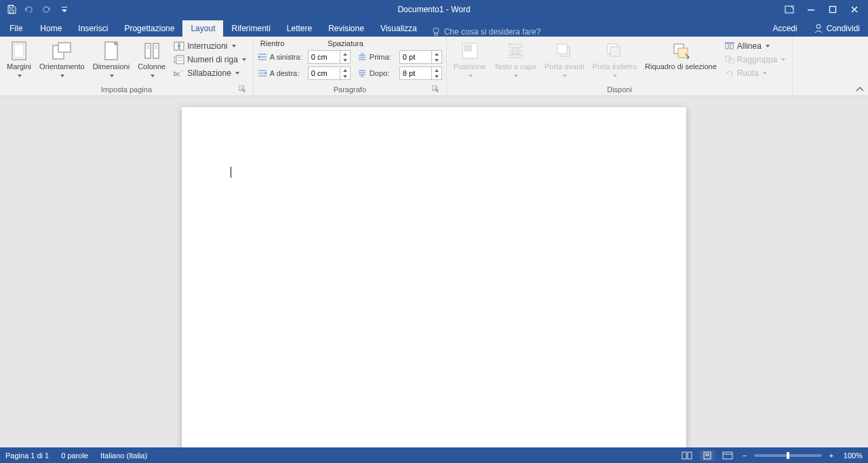 This screenshot has height=463, width=868. What do you see at coordinates (687, 456) in the screenshot?
I see `read-mode-button` at bounding box center [687, 456].